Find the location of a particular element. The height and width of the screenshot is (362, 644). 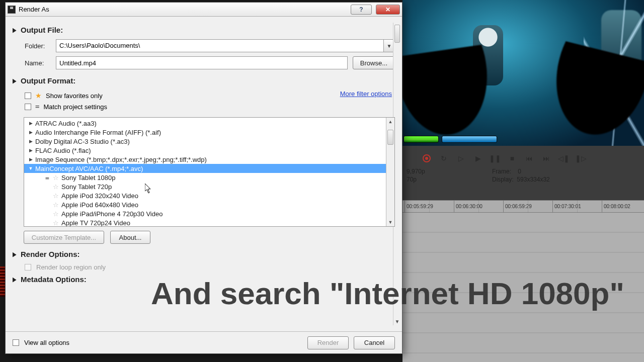

loop-button: ↻ is located at coordinates (444, 158).